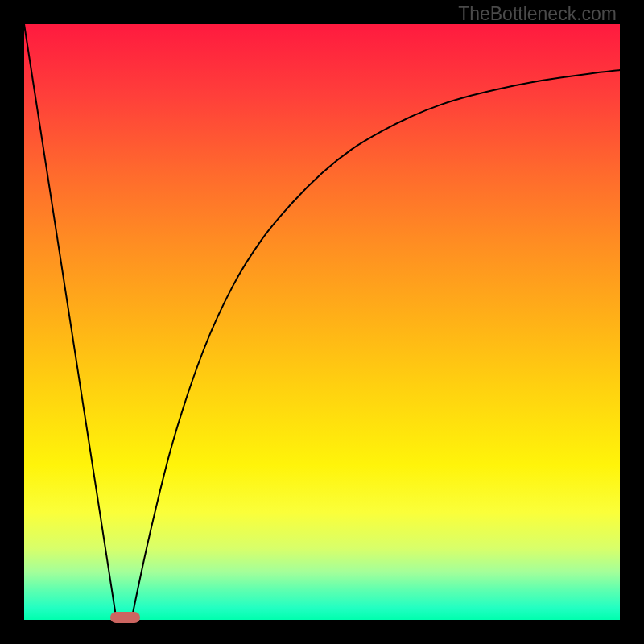  What do you see at coordinates (538, 14) in the screenshot?
I see `watermark-text: TheBottleneck.com` at bounding box center [538, 14].